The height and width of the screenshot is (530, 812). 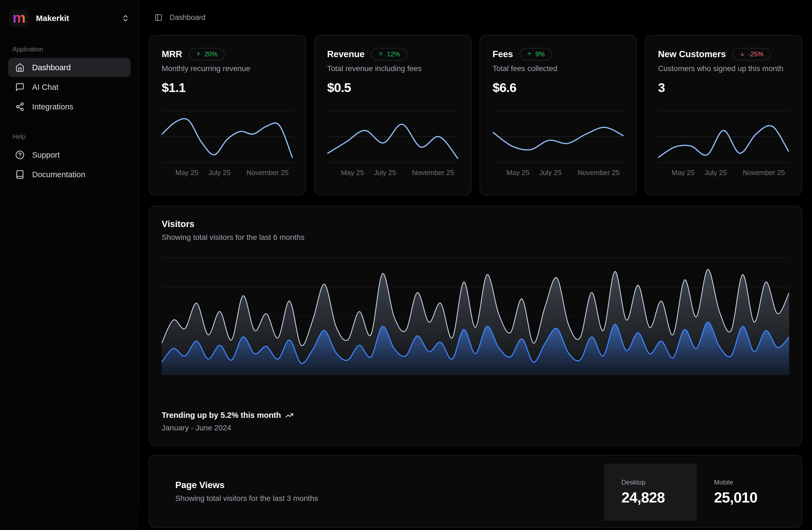 I want to click on sidebar-item-integrations: Integrations, so click(x=70, y=107).